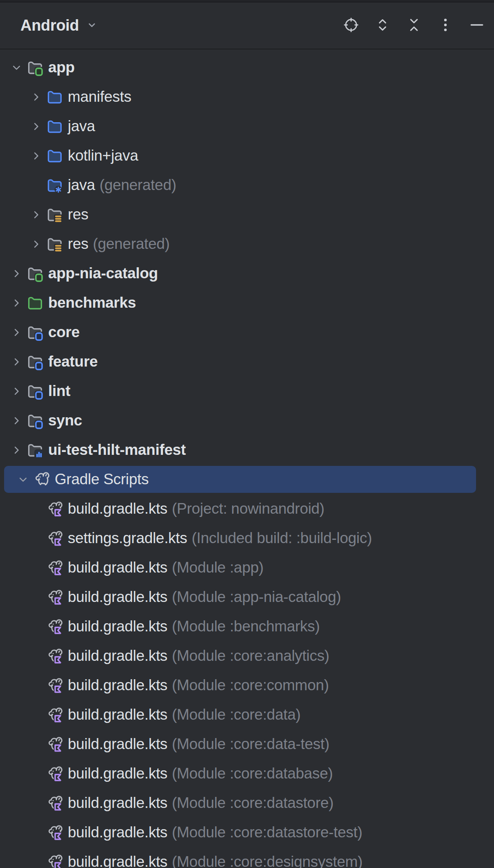  I want to click on module-android-folder-icon, so click(35, 273).